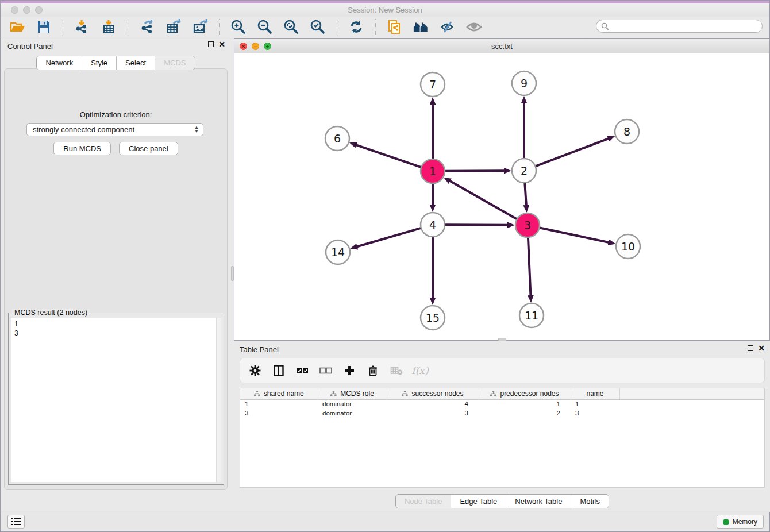 The width and height of the screenshot is (770, 532). What do you see at coordinates (433, 394) in the screenshot?
I see `column-header-successor-nodes: successor nodes` at bounding box center [433, 394].